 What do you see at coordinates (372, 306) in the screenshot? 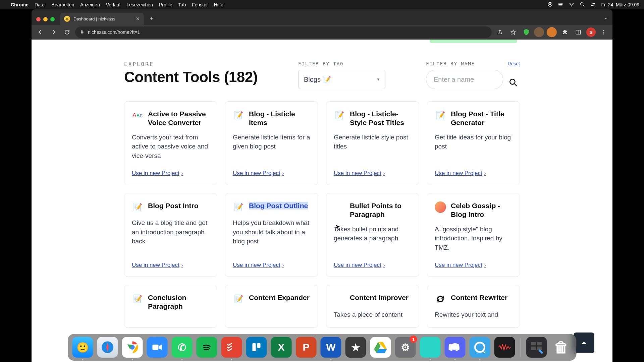
I see `tool-card: Content Improver Takes a piece of conten…` at bounding box center [372, 306].